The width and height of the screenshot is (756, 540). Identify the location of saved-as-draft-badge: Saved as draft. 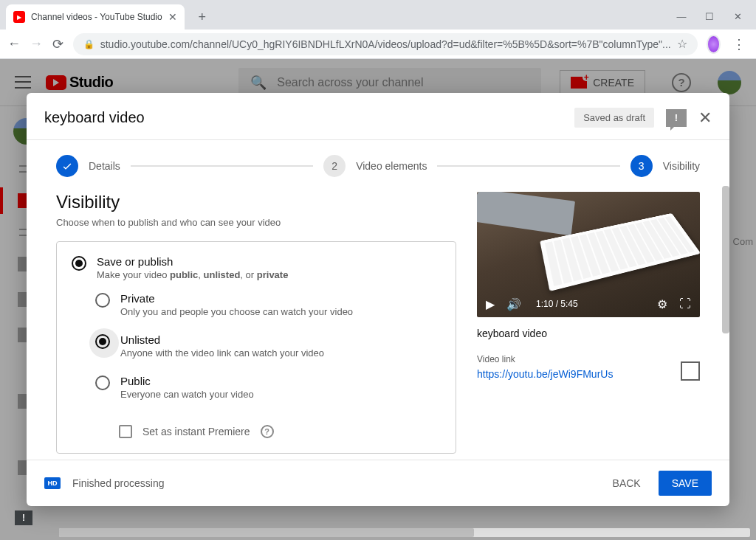
(614, 118).